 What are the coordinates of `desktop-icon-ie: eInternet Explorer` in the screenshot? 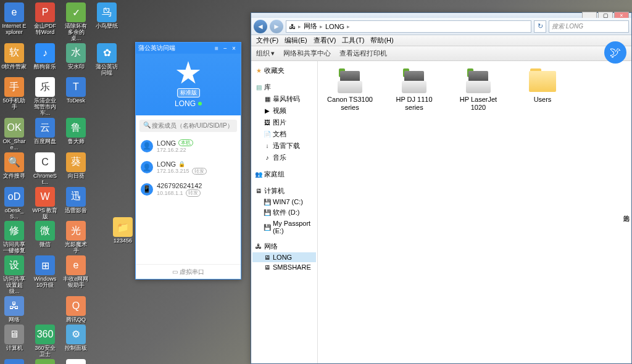 It's located at (14, 22).